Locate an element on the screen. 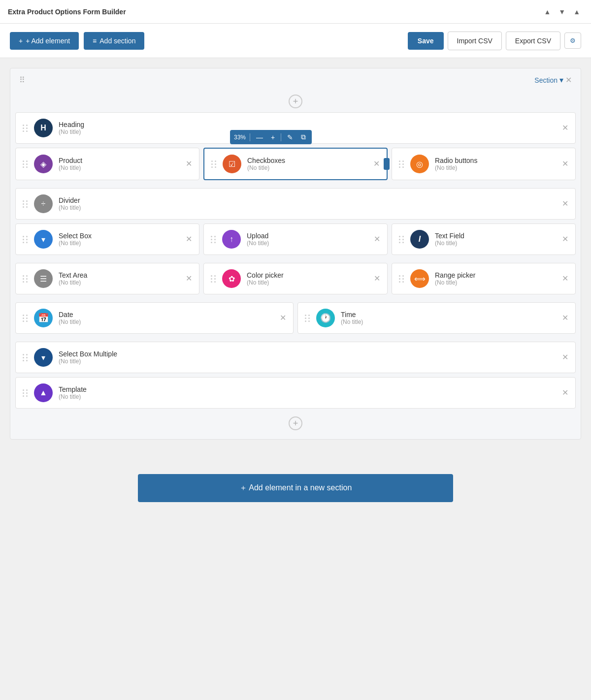 This screenshot has width=591, height=700. selectbox-info: Select Box (No title) is located at coordinates (119, 239).